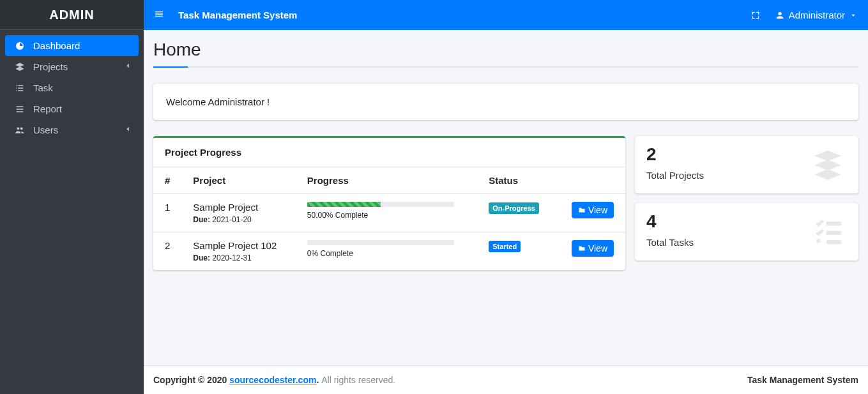 The width and height of the screenshot is (868, 394). Describe the element at coordinates (506, 49) in the screenshot. I see `page-title: Home` at that location.